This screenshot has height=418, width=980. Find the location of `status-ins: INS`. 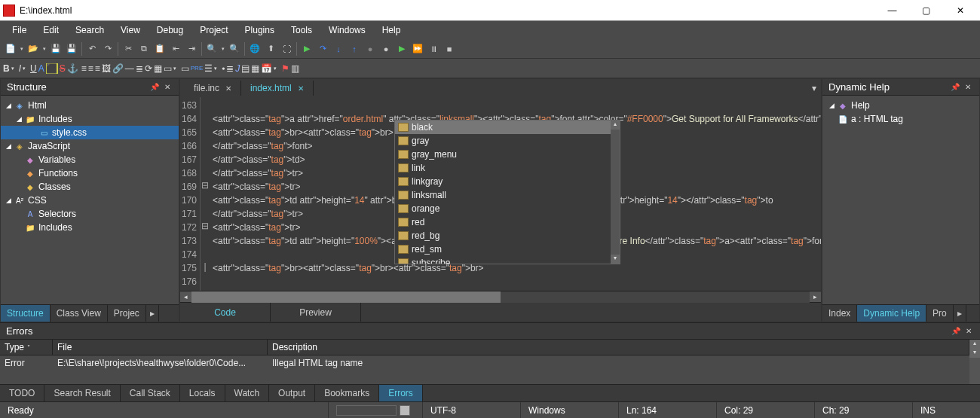

status-ins: INS is located at coordinates (946, 410).